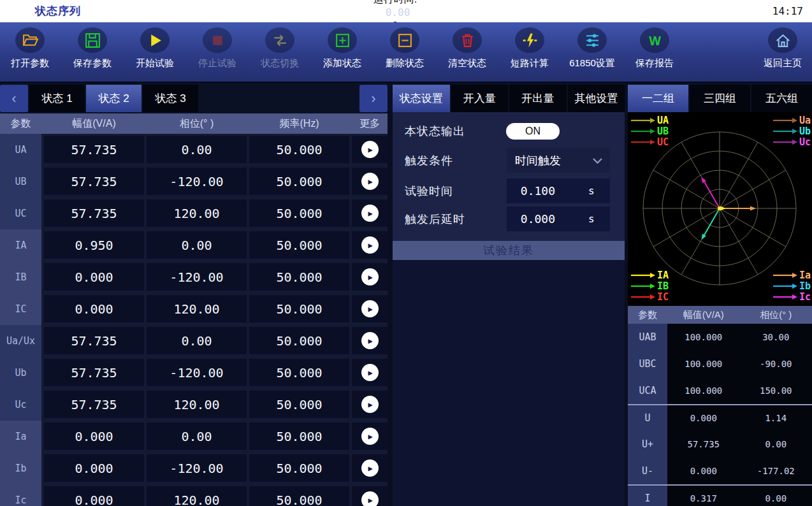 This screenshot has width=812, height=506. Describe the element at coordinates (533, 131) in the screenshot. I see `output-toggle: ON` at that location.